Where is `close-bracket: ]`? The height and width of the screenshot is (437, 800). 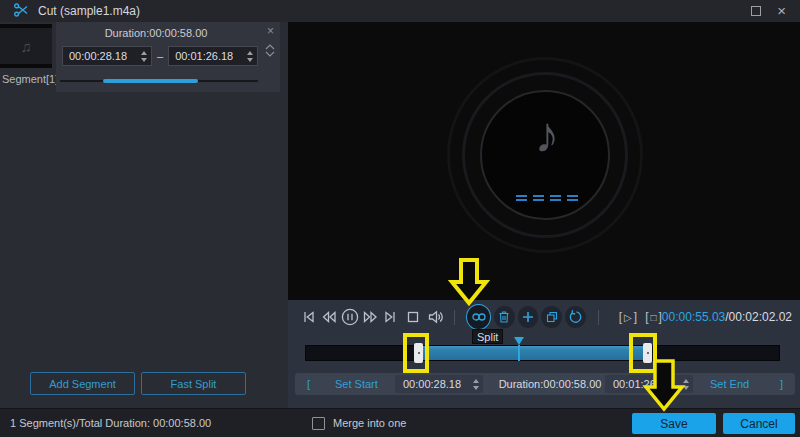 close-bracket: ] is located at coordinates (782, 384).